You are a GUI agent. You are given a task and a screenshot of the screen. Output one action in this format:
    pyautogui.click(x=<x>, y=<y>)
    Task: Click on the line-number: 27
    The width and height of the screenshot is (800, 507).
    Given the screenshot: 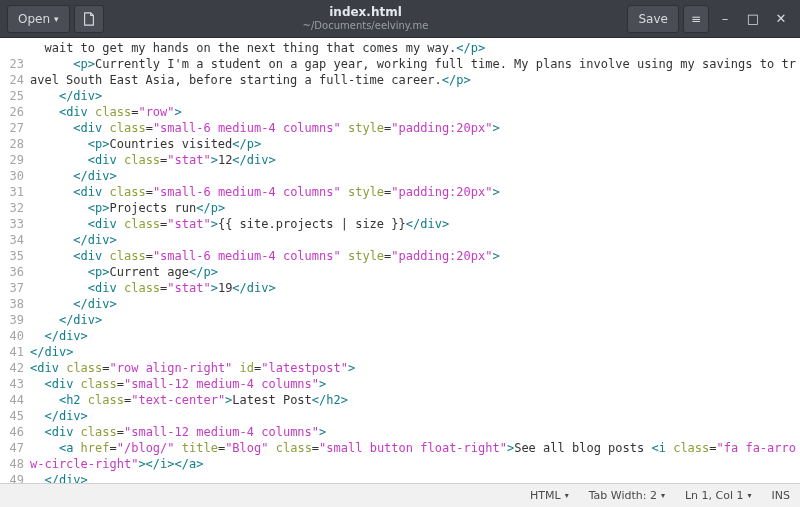 What is the action you would take?
    pyautogui.click(x=12, y=128)
    